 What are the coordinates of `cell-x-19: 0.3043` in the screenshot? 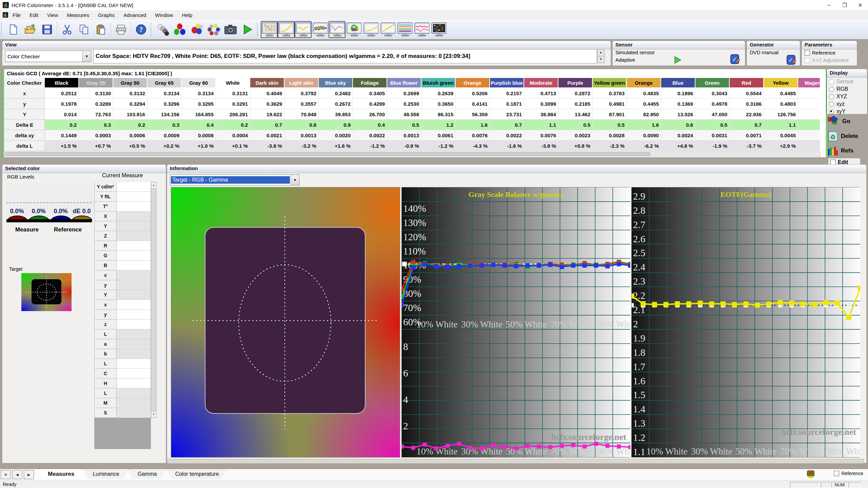 It's located at (713, 94).